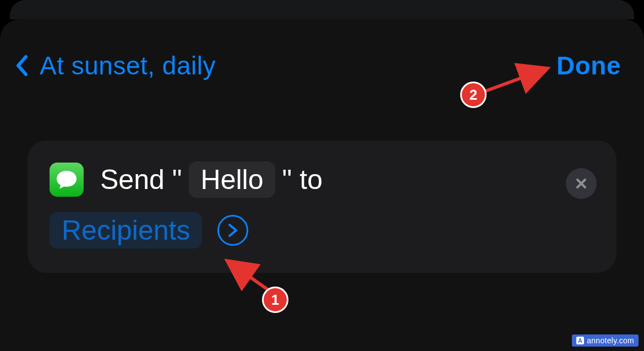 This screenshot has width=644, height=351. I want to click on action-to: to, so click(311, 180).